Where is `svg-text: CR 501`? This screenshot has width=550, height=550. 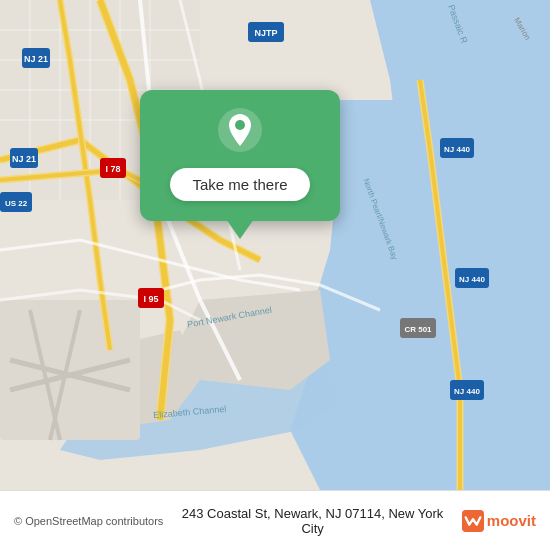
svg-text: CR 501 is located at coordinates (418, 330).